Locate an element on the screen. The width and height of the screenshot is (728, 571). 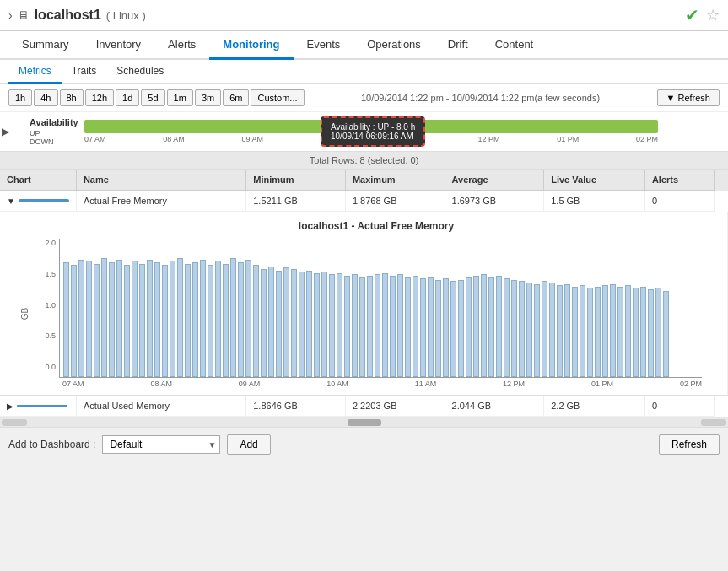
col-live-value: Live Value is located at coordinates (595, 180).